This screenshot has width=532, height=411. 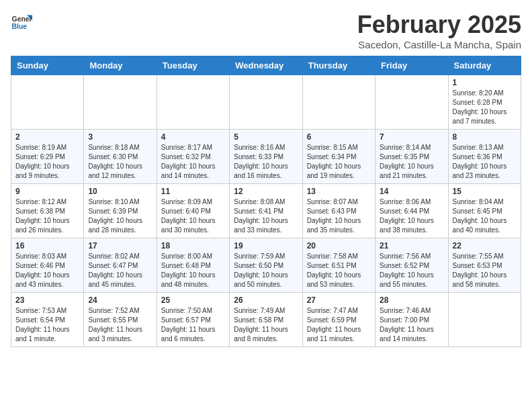 What do you see at coordinates (411, 325) in the screenshot?
I see `day-info: Sunrise: 7:46 AM Sunset: 7:00 PM Dayligh…` at bounding box center [411, 325].